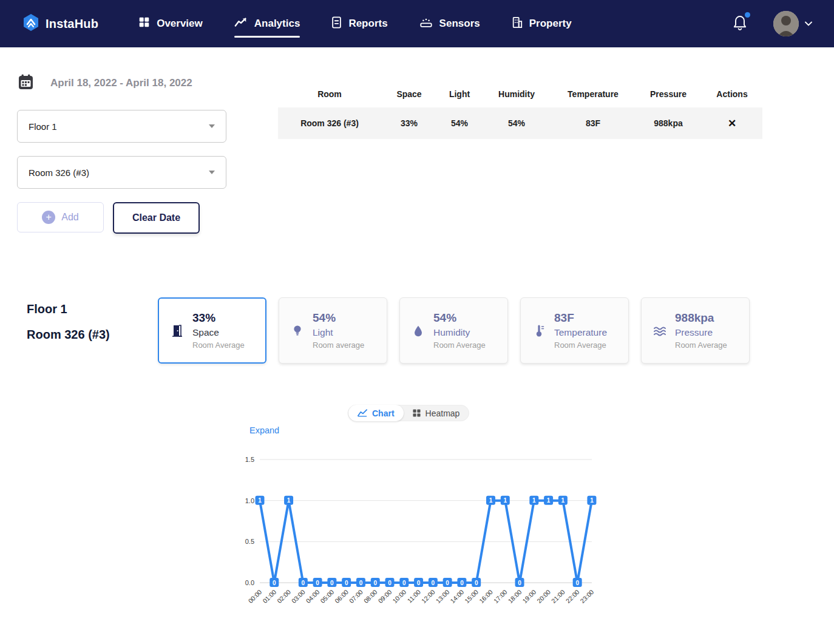 This screenshot has height=644, width=834. What do you see at coordinates (544, 596) in the screenshot?
I see `svg-text: 20:00` at bounding box center [544, 596].